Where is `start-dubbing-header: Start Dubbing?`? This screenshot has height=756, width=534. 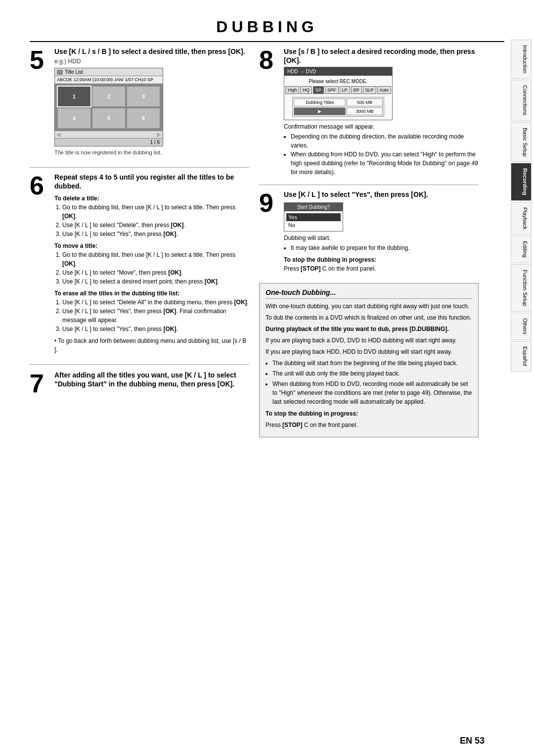 start-dubbing-header: Start Dubbing? is located at coordinates (313, 207).